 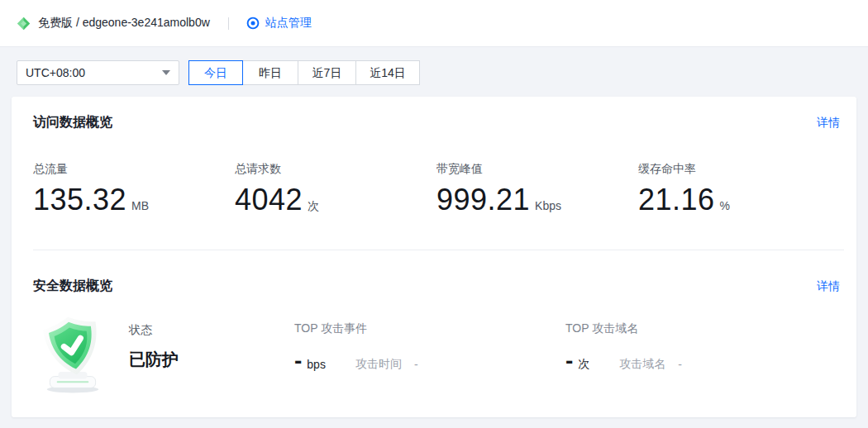 What do you see at coordinates (436, 273) in the screenshot?
I see `security-overview-header: 安全数据概览 详情` at bounding box center [436, 273].